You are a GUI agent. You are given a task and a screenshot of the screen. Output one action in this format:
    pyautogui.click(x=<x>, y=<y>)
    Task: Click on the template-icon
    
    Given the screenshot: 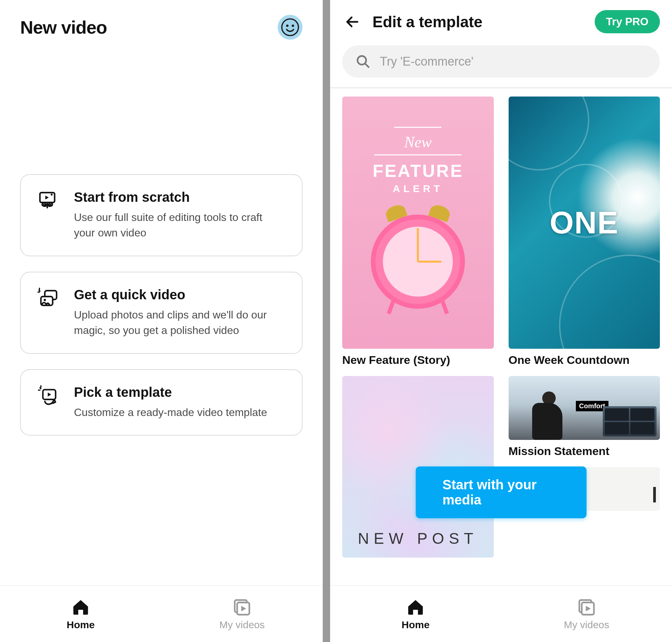 What is the action you would take?
    pyautogui.click(x=49, y=396)
    